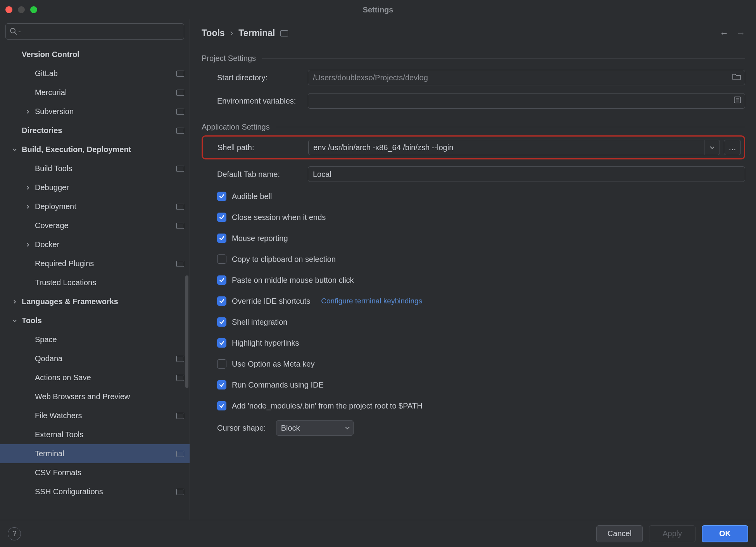 The width and height of the screenshot is (756, 547). Describe the element at coordinates (95, 282) in the screenshot. I see `tree-item: Trusted Locations` at that location.